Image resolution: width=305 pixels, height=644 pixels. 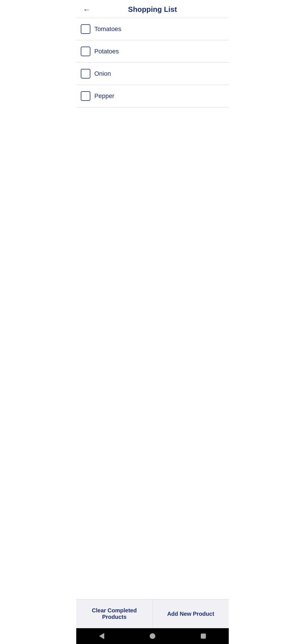 What do you see at coordinates (220, 29) in the screenshot?
I see `item-actions-tomatoes` at bounding box center [220, 29].